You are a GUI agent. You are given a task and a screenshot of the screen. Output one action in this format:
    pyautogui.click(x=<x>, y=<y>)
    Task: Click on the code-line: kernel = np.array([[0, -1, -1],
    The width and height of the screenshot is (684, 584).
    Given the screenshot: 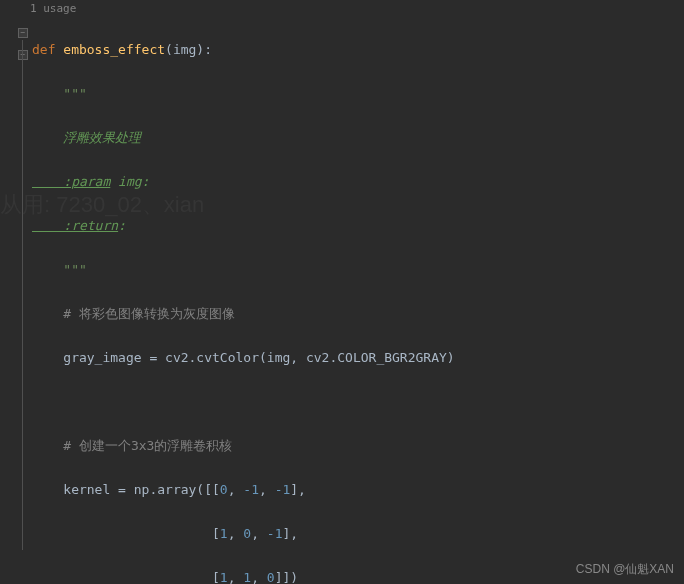 What is the action you would take?
    pyautogui.click(x=358, y=490)
    